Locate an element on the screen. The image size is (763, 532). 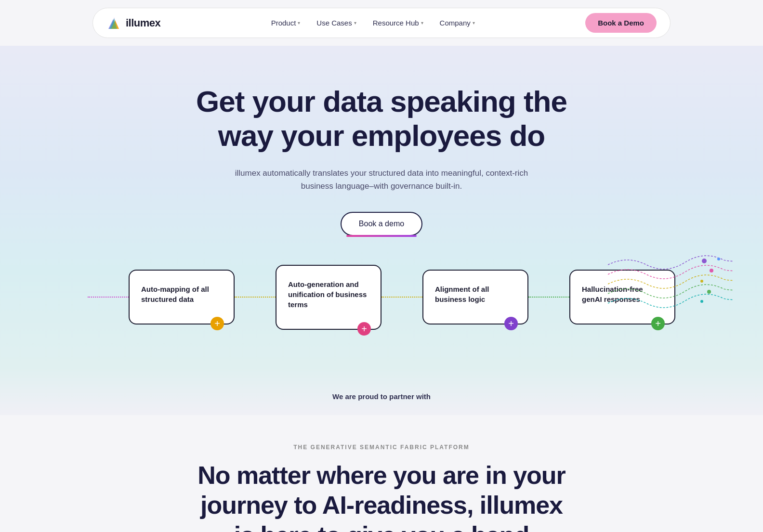
feature-card-2-text: Auto-generation and unification of busin… is located at coordinates (328, 295).